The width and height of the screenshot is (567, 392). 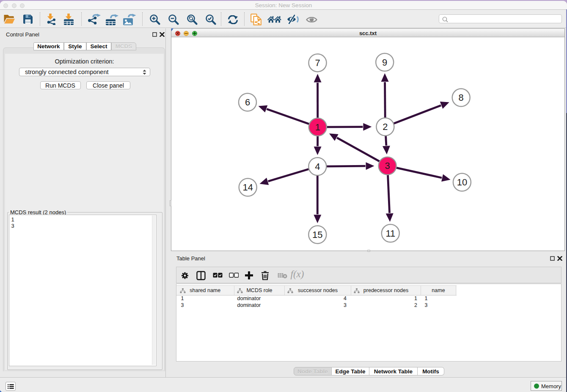 What do you see at coordinates (318, 127) in the screenshot?
I see `svg-text: 1` at bounding box center [318, 127].